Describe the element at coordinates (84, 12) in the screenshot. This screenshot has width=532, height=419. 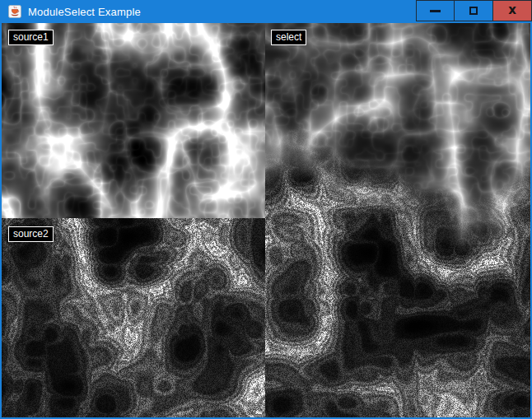
I see `window-title: ModuleSelect Example` at that location.